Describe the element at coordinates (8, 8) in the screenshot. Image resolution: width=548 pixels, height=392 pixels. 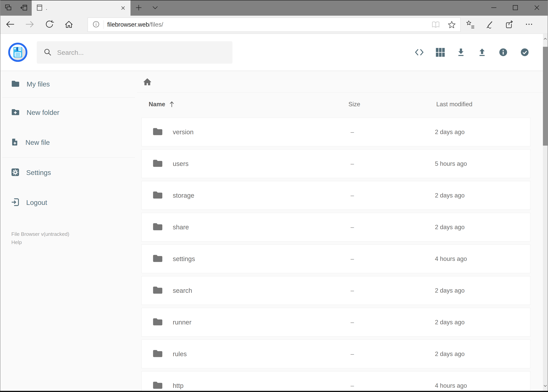
I see `tab-preview-button` at that location.